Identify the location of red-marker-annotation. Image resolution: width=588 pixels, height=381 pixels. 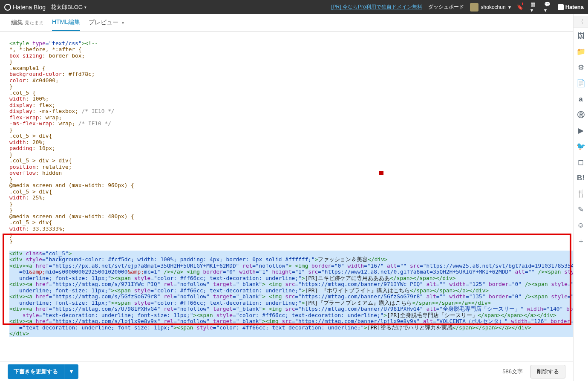
(381, 173).